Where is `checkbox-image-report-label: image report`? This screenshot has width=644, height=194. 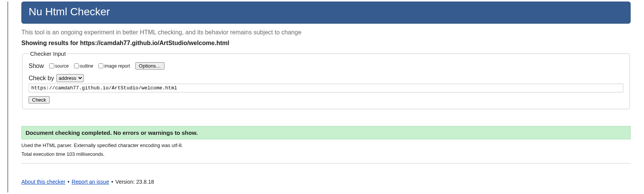
checkbox-image-report-label: image report is located at coordinates (117, 66).